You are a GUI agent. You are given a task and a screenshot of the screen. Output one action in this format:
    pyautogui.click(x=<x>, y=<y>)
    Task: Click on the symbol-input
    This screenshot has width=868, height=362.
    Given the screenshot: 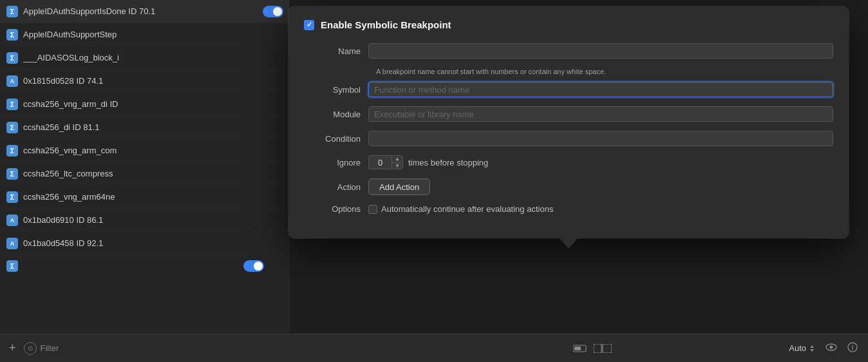 What is the action you would take?
    pyautogui.click(x=601, y=90)
    